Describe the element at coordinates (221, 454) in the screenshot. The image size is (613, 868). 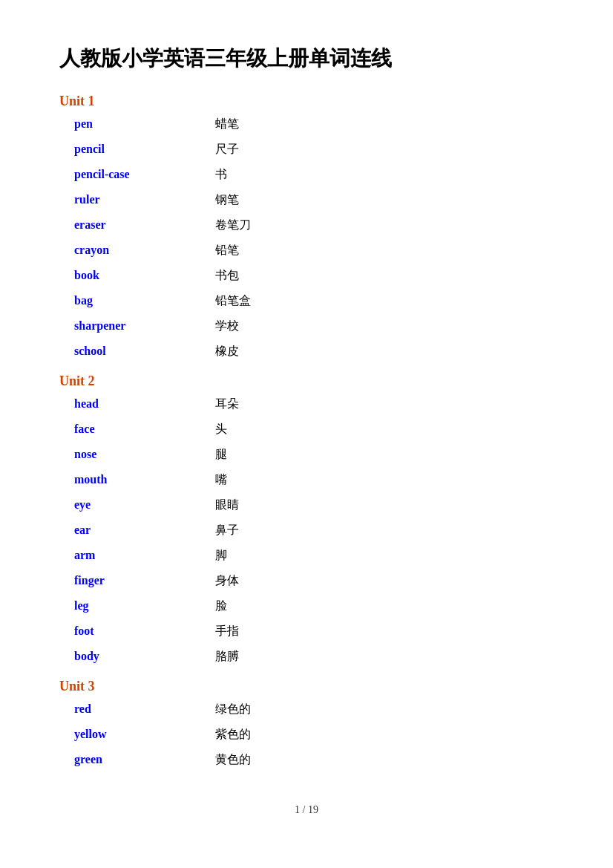
I see `chinese-meaning: 腿` at that location.